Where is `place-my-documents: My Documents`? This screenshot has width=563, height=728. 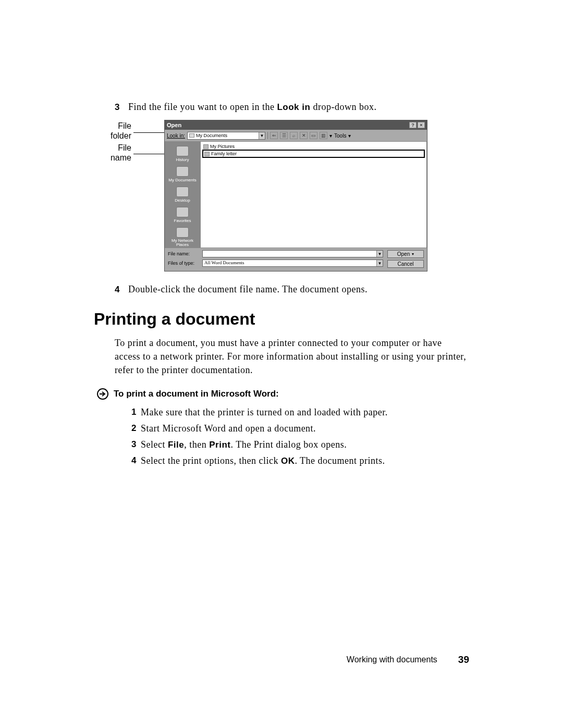 place-my-documents: My Documents is located at coordinates (182, 175).